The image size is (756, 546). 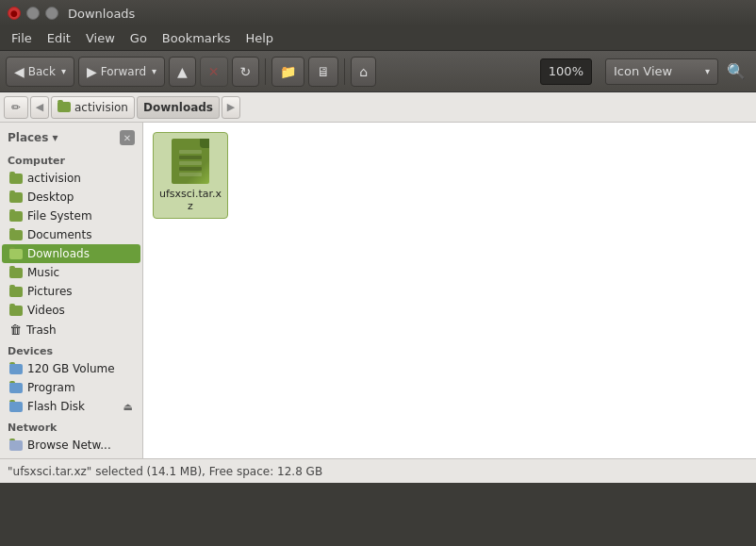 I want to click on sidebar-item-documents: Documents, so click(x=72, y=235).